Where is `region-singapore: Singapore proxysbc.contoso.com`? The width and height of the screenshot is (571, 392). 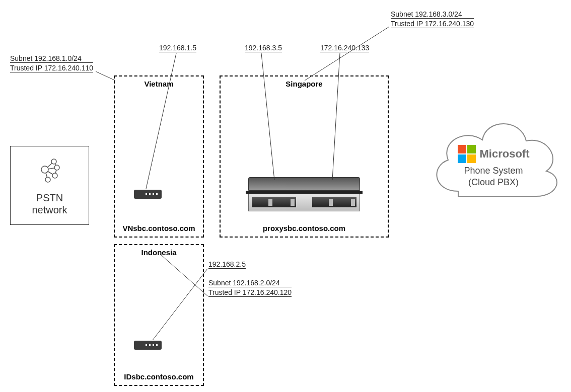
region-singapore: Singapore proxysbc.contoso.com is located at coordinates (304, 156).